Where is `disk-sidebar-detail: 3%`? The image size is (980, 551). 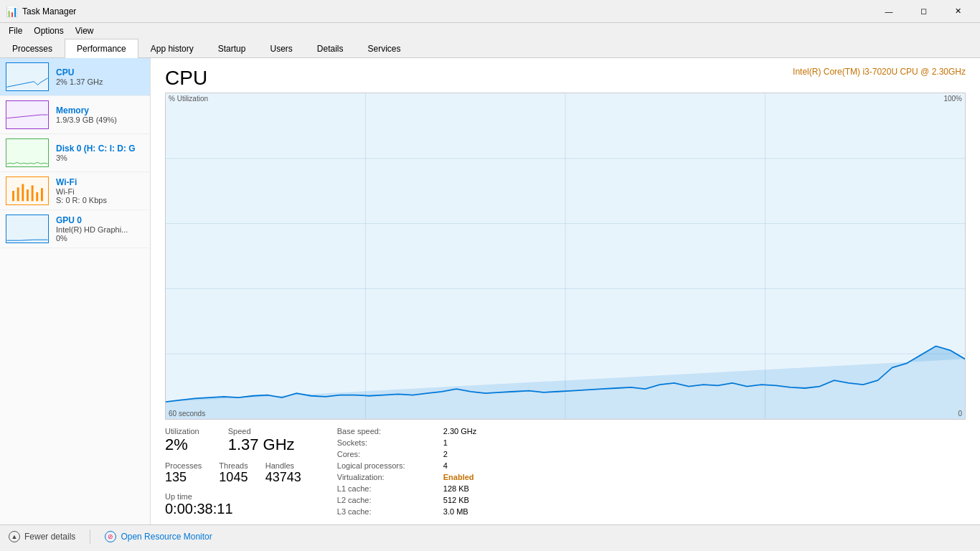
disk-sidebar-detail: 3% is located at coordinates (100, 158).